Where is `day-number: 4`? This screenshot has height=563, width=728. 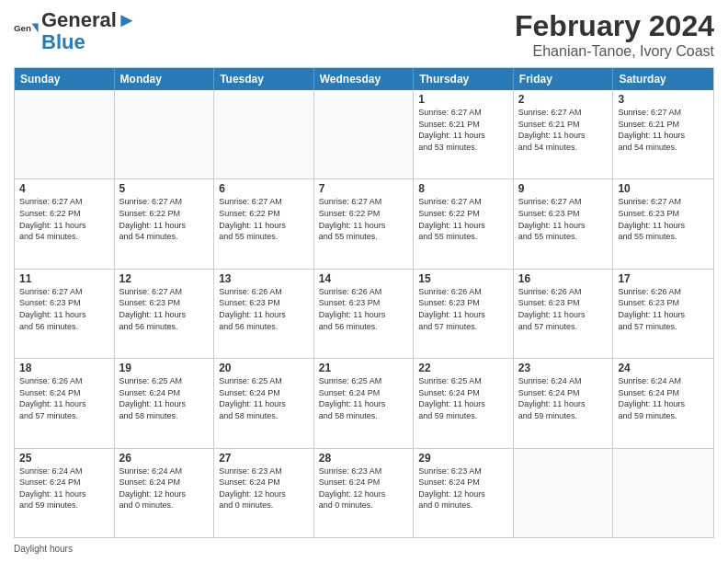
day-number: 4 is located at coordinates (64, 189).